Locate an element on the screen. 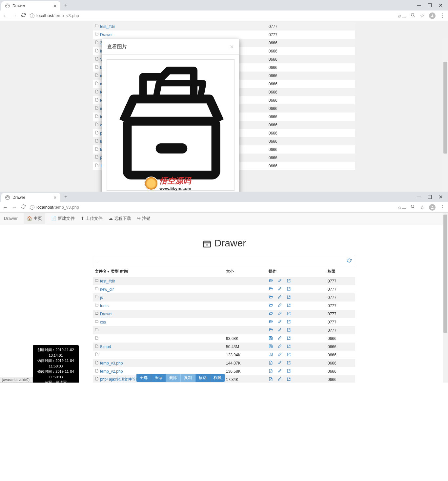 This screenshot has height=481, width=448. nav-home: 🏠 主页 is located at coordinates (34, 219).